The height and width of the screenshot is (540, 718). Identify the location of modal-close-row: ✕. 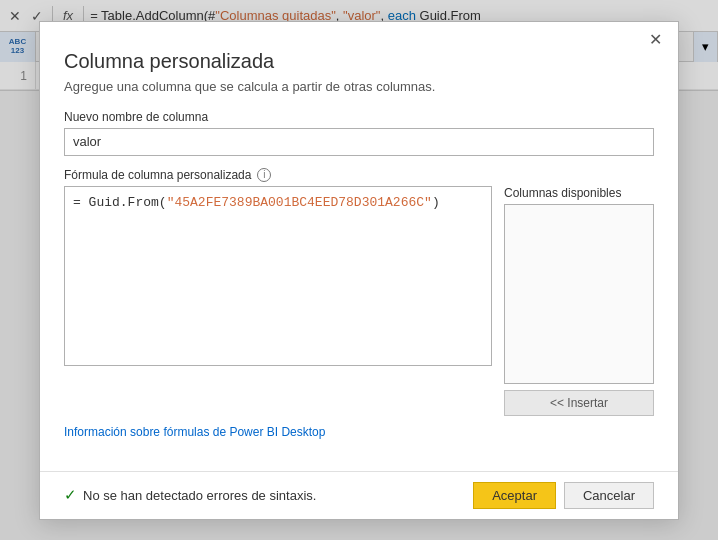
(359, 36).